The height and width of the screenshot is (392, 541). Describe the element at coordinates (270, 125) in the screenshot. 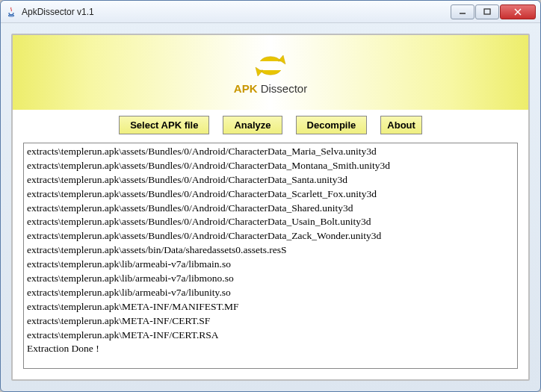

I see `toolbar: Select APK file Analyze Decompile About` at that location.